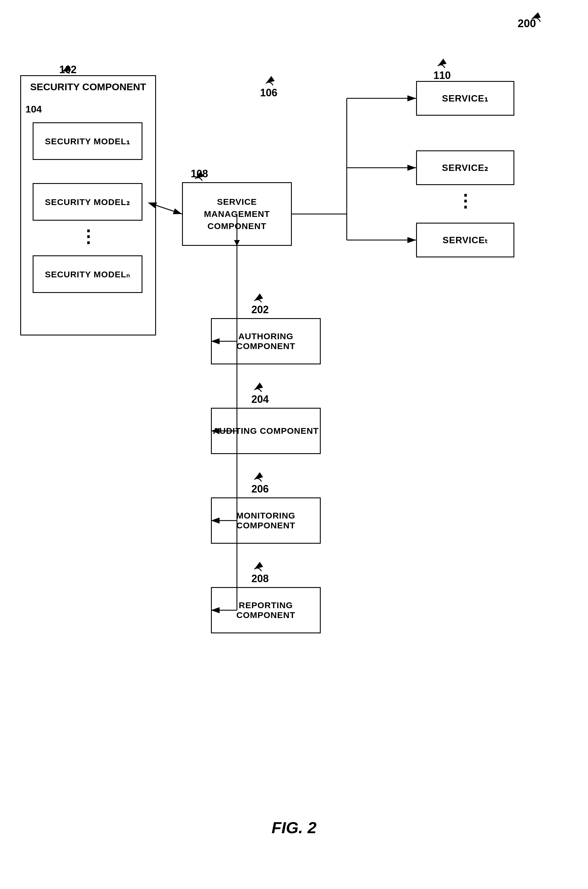  I want to click on authoring-component: AUTHORING COMPONENT, so click(266, 341).